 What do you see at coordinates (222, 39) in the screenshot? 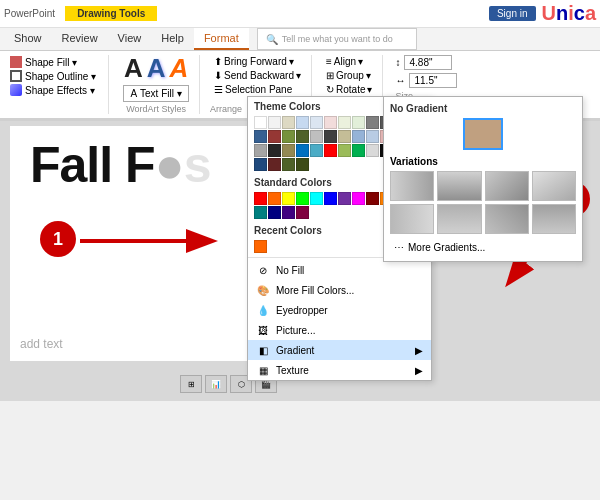
I see `tab-format: Format` at bounding box center [222, 39].